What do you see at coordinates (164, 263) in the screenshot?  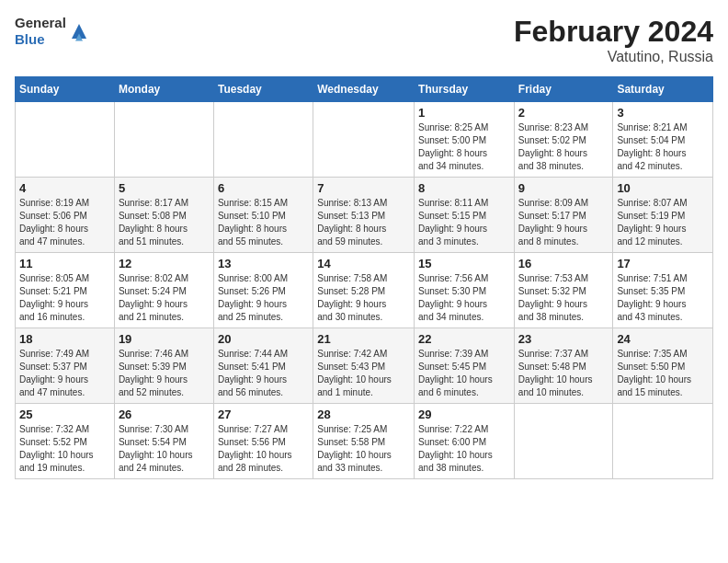 I see `day-number: 12` at bounding box center [164, 263].